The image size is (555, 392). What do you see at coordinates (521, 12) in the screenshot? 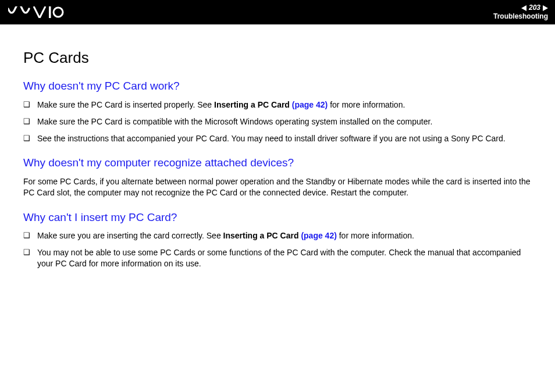
I see `header-right: 203 Troubleshooting` at bounding box center [521, 12].